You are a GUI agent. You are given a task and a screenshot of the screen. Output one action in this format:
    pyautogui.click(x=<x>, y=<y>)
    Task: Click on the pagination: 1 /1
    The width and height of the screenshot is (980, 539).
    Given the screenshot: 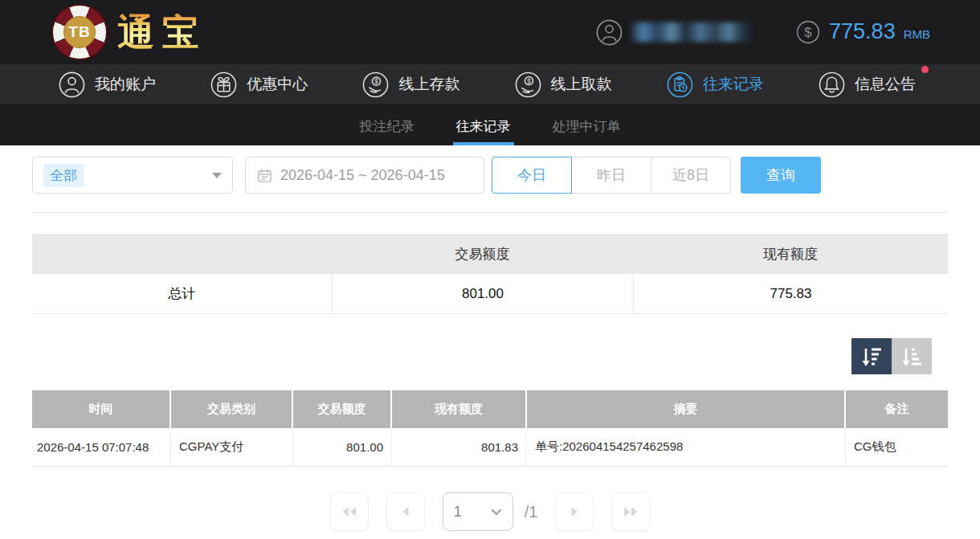 What is the action you would take?
    pyautogui.click(x=490, y=512)
    